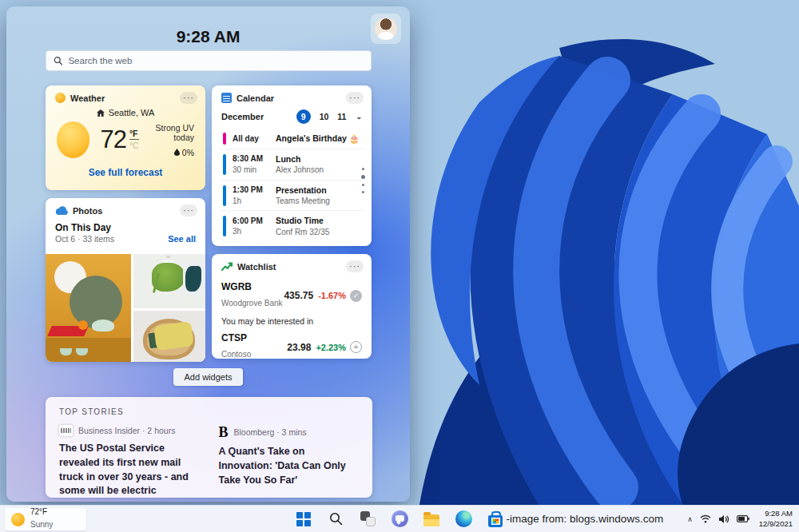  What do you see at coordinates (331, 347) in the screenshot?
I see `stock-change: +2.23%` at bounding box center [331, 347].